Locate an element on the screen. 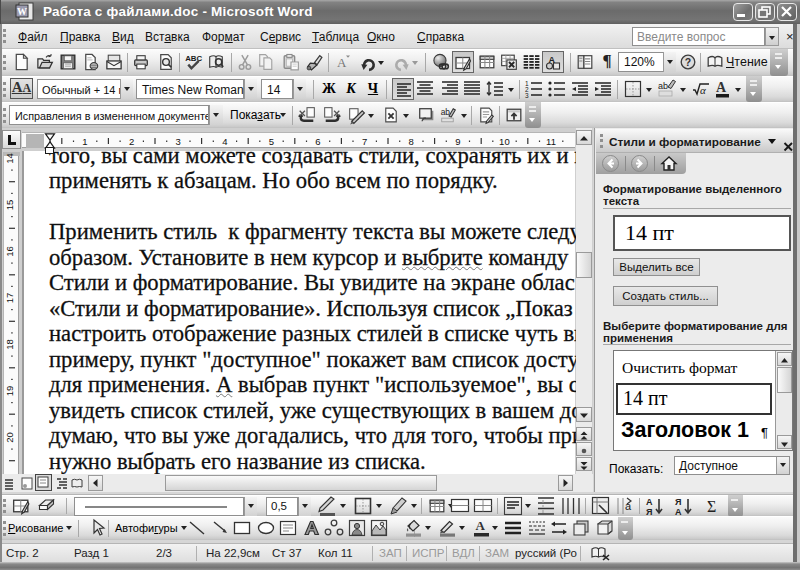  svg-text: 17 is located at coordinates (10, 298).